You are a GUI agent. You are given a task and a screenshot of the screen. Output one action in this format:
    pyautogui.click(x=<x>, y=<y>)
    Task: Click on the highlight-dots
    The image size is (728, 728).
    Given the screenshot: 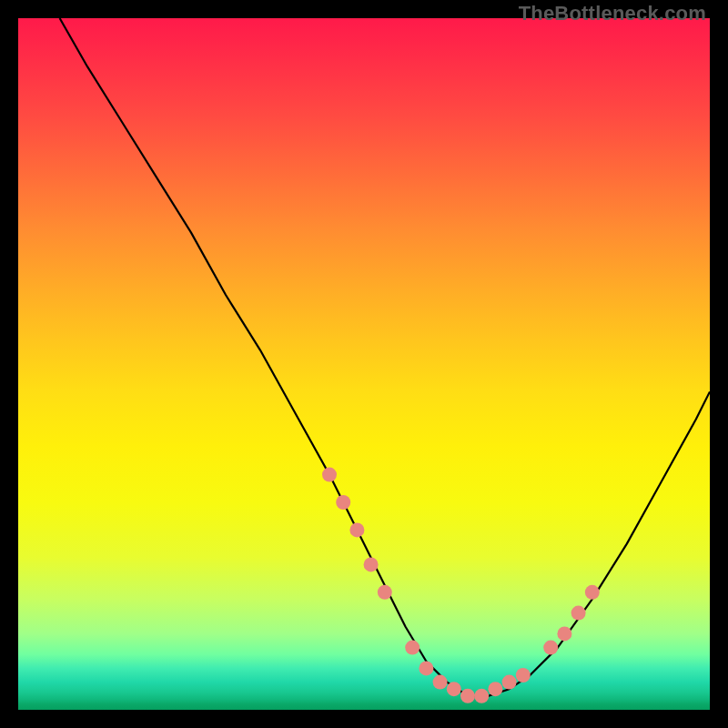 What is the action you would take?
    pyautogui.click(x=460, y=586)
    